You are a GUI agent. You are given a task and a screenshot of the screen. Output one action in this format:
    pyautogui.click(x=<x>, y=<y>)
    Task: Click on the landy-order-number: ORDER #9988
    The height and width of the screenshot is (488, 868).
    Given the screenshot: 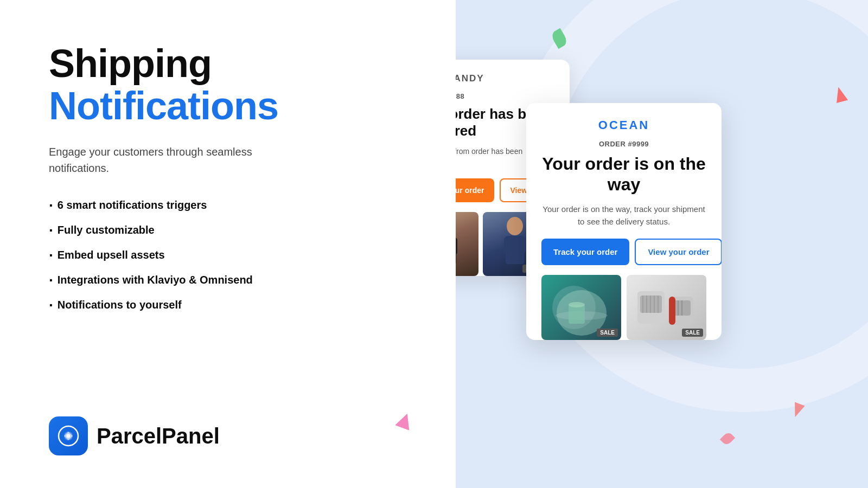 What is the action you would take?
    pyautogui.click(x=506, y=97)
    